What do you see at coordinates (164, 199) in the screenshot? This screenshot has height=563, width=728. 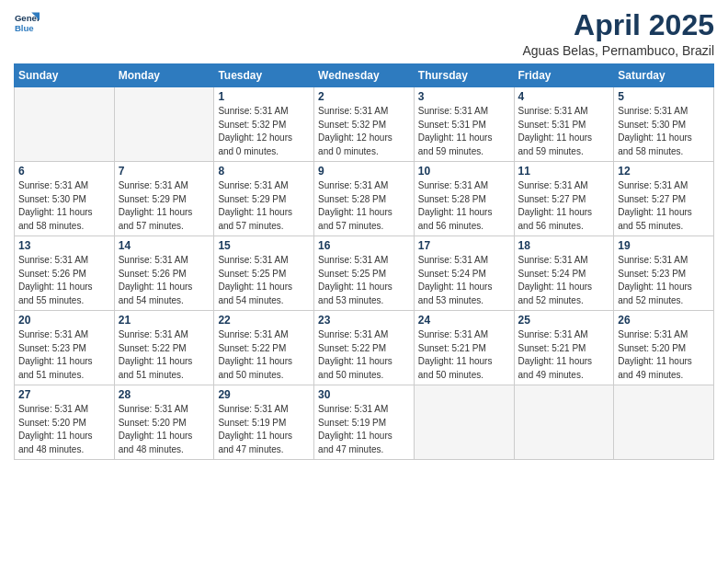 I see `calendar-cell: 7Sunrise: 5:31 AMSunset: 5:29 PMDaylight…` at bounding box center [164, 199].